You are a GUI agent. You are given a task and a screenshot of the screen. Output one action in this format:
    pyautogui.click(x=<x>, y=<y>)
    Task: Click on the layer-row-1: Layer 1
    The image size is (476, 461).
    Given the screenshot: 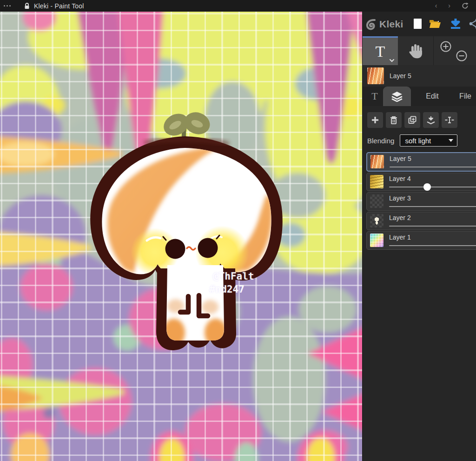 What is the action you would take?
    pyautogui.click(x=421, y=241)
    